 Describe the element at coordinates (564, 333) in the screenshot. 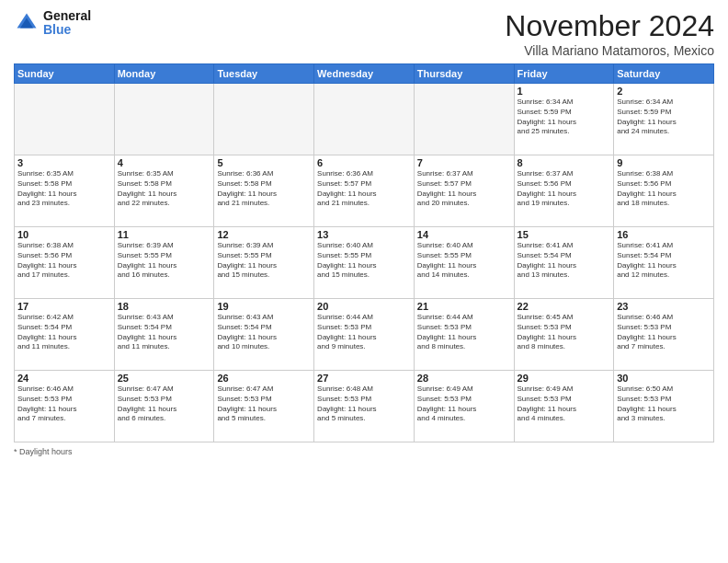

I see `day-info: Sunrise: 6:45 AM Sunset: 5:53 PM Dayligh…` at that location.